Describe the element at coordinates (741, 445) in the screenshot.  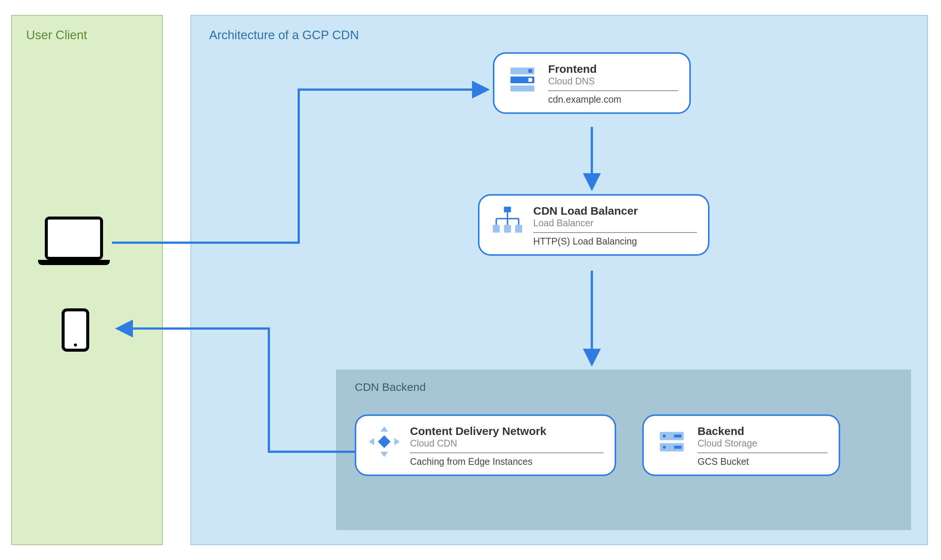
I see `storage-node: Backend Cloud Storage GCS Bucket` at that location.